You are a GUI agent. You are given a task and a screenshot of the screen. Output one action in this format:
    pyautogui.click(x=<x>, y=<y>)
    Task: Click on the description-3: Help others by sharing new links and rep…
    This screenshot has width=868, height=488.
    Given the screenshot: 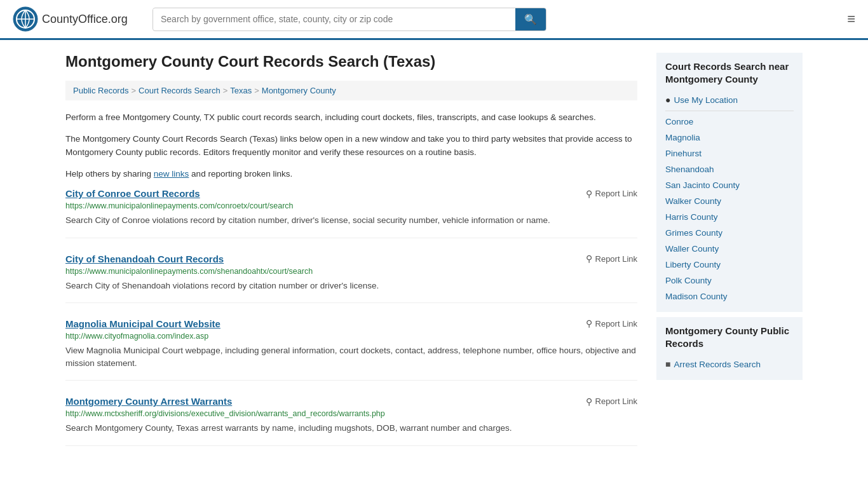 What is the action you would take?
    pyautogui.click(x=351, y=174)
    